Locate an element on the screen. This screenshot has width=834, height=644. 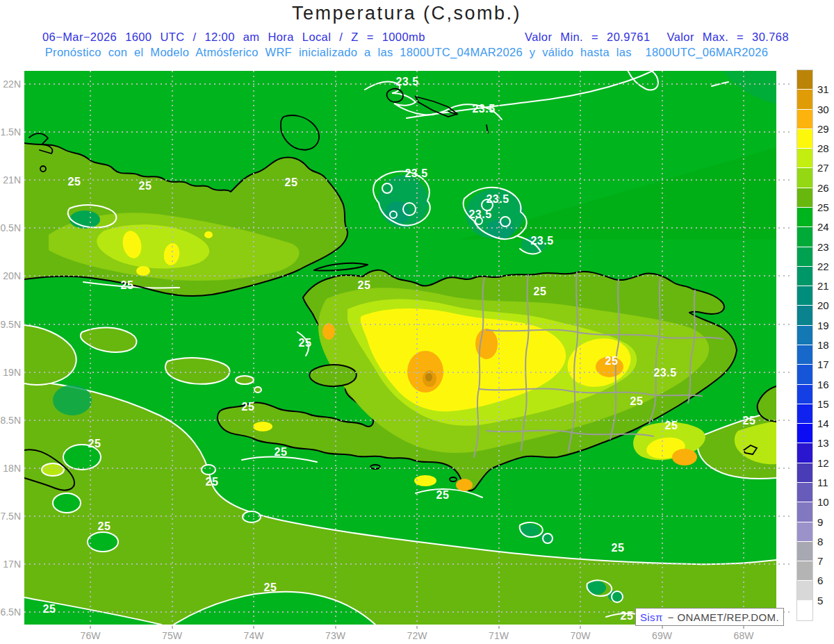
y-axis-label: 19N is located at coordinates (10, 372).